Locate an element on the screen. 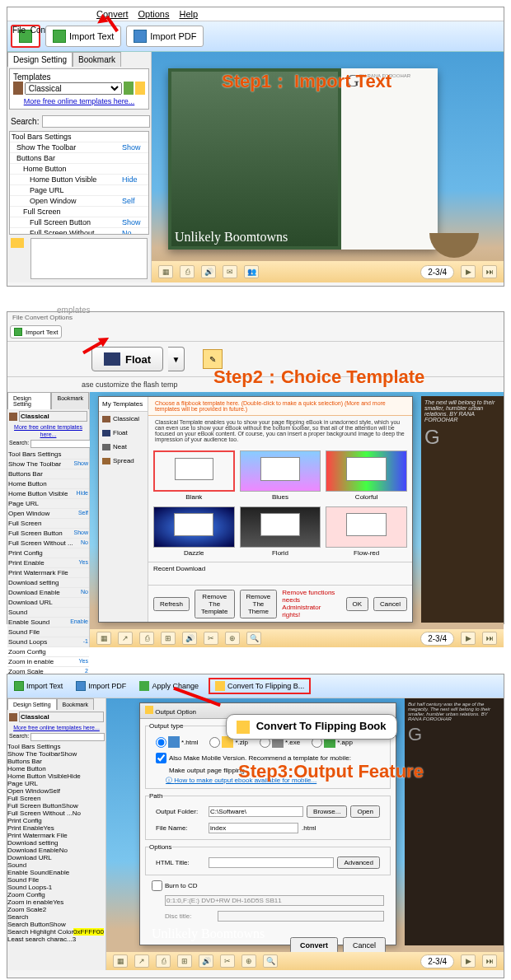 This screenshot has height=980, width=511. step3-label: Step3:Output Feature is located at coordinates (331, 772).